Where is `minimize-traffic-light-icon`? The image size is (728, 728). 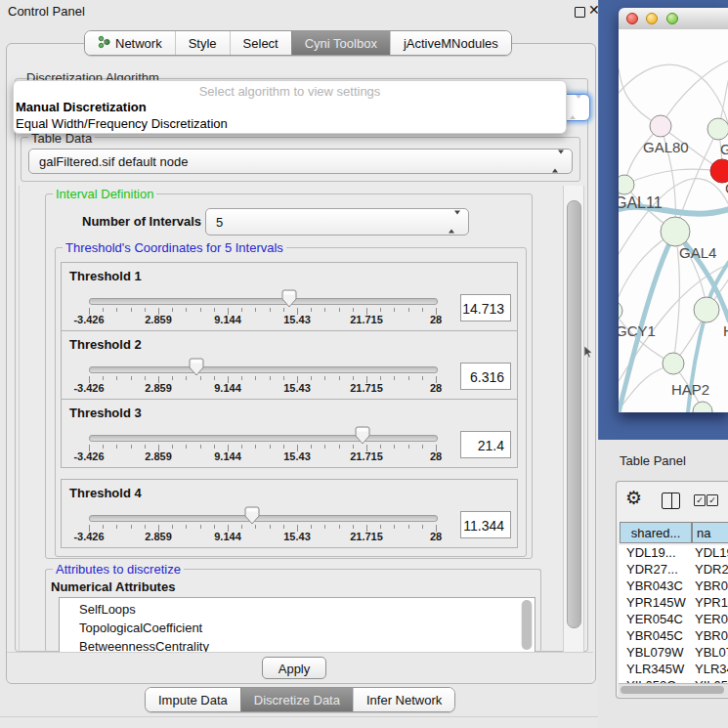 minimize-traffic-light-icon is located at coordinates (652, 19).